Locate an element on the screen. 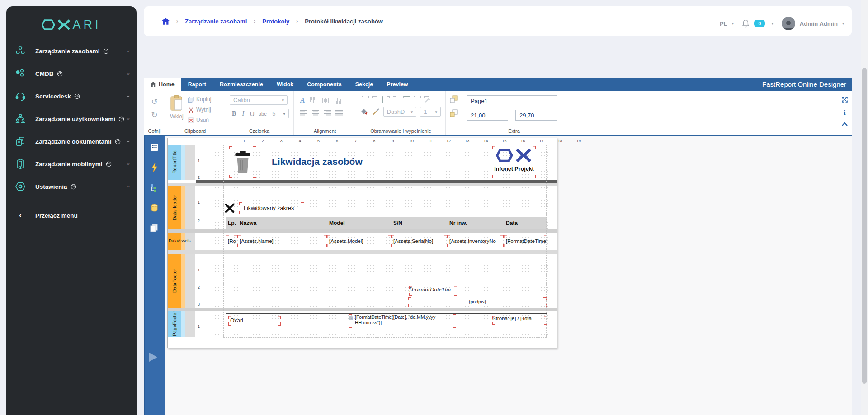 The height and width of the screenshot is (415, 868). tab-sekcje: Sekcje is located at coordinates (364, 84).